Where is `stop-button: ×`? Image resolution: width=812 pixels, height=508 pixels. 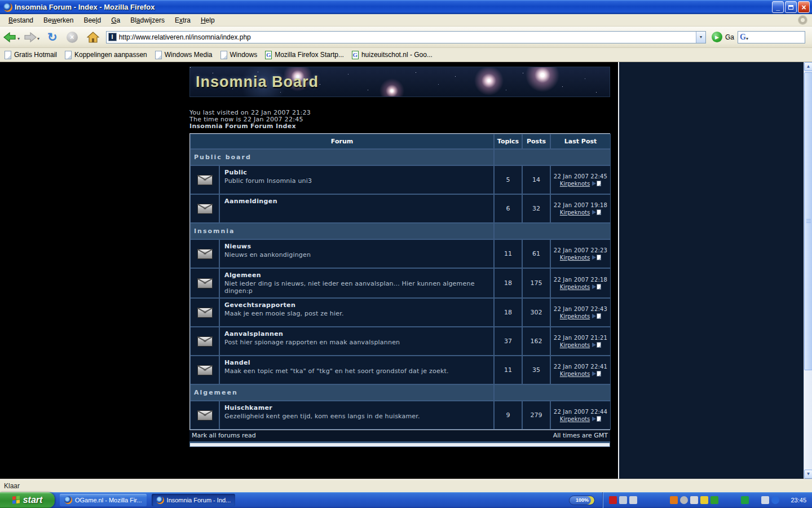
stop-button: × is located at coordinates (72, 37).